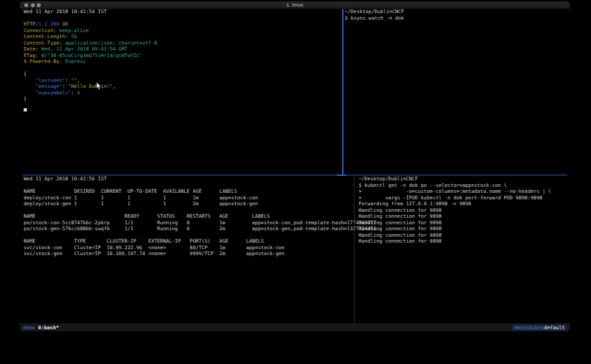 Image resolution: width=591 pixels, height=364 pixels. What do you see at coordinates (183, 93) in the screenshot?
I see `terminal-line: "numsymbols": 4` at bounding box center [183, 93].